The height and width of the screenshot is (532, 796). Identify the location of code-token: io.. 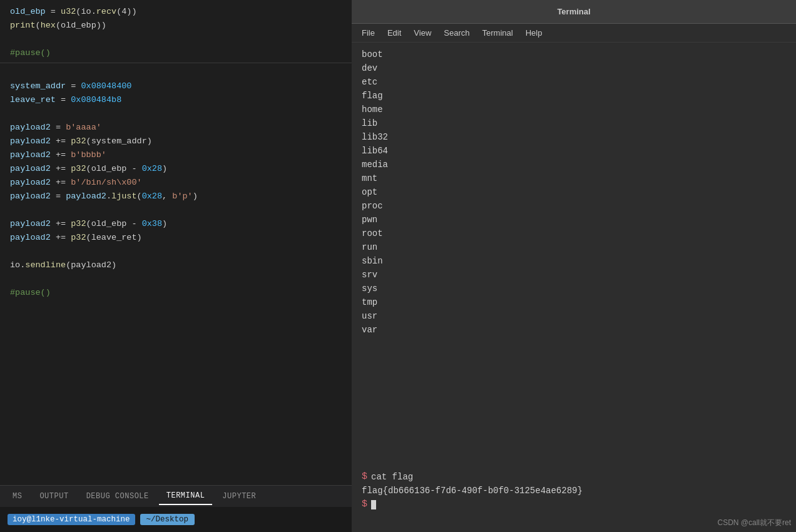
(18, 265).